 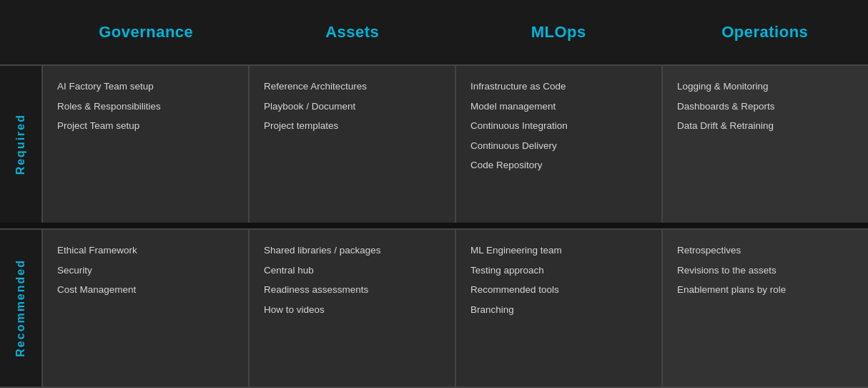 What do you see at coordinates (352, 126) in the screenshot?
I see `list-item: Project templates` at bounding box center [352, 126].